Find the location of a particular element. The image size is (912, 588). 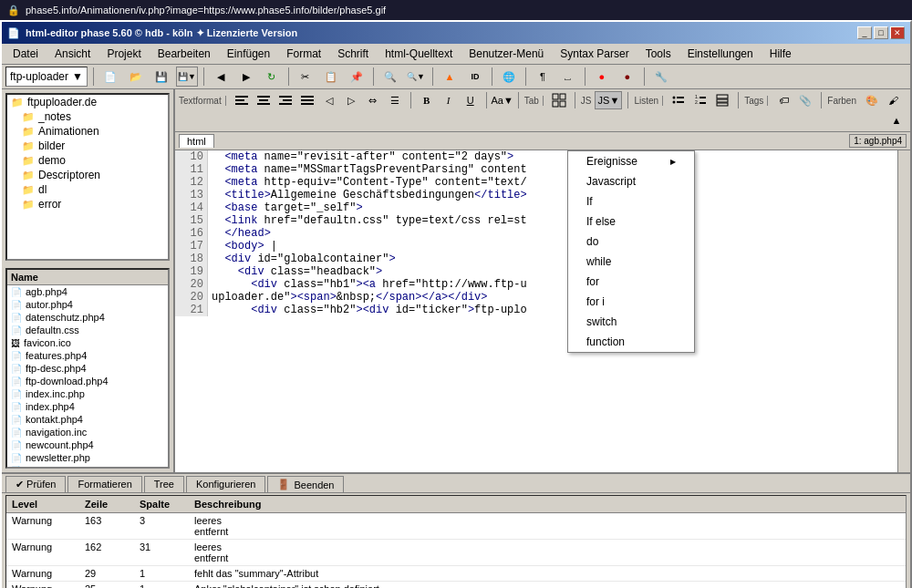

line-content: uploader.de"><span>&nbsp;</span></a></di… is located at coordinates (553, 297).